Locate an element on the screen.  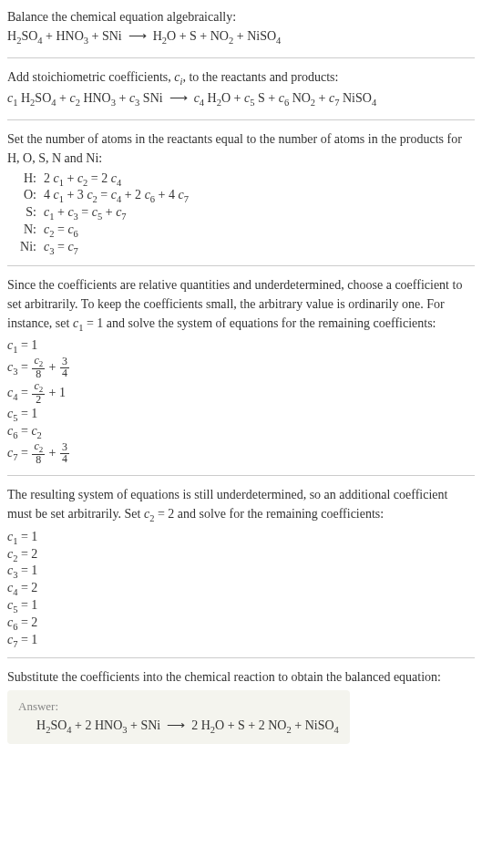
atom-eq: 2 c1 + c2 = 2 c4 is located at coordinates (82, 180).